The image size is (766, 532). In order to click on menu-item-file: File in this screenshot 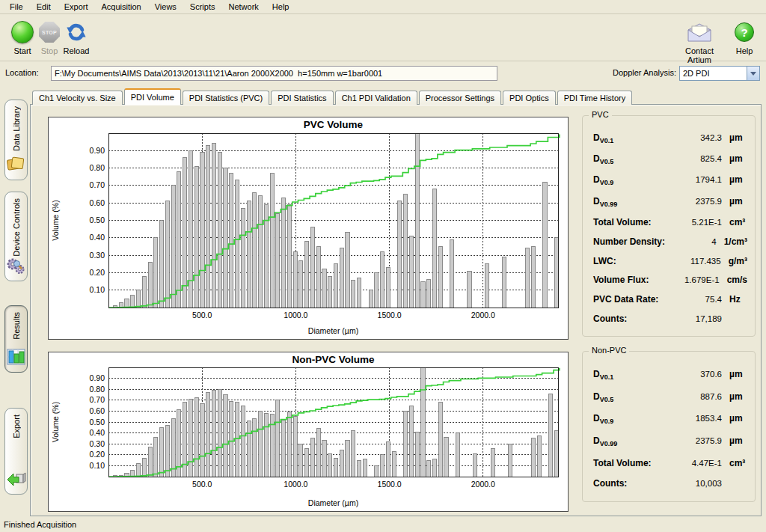, I will do `click(16, 7)`.